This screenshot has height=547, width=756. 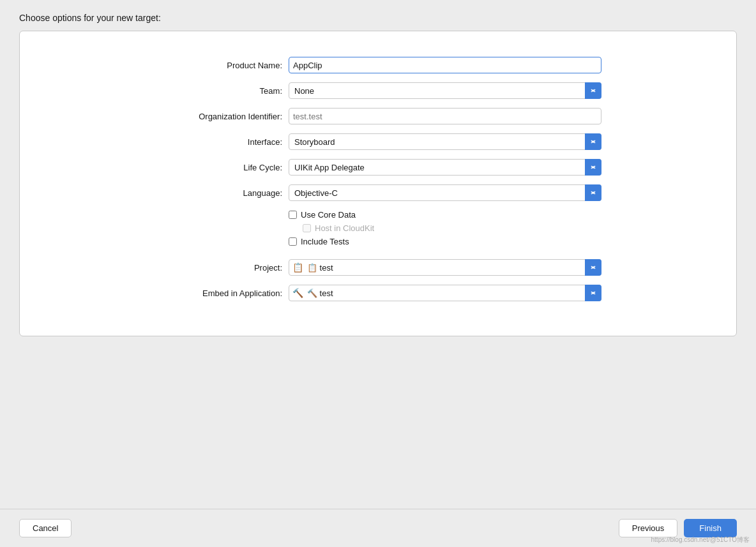 I want to click on interface-label: Interface:, so click(x=222, y=142).